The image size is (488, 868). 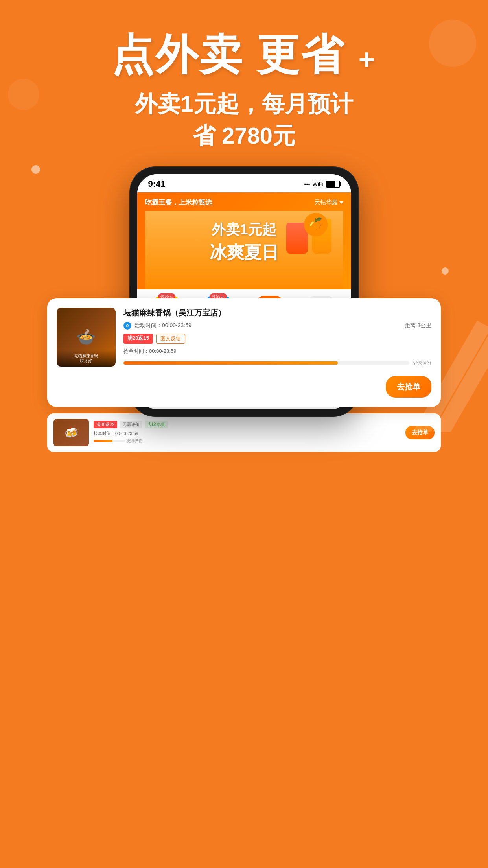 I want to click on snatch-btn: 去抢单, so click(x=409, y=387).